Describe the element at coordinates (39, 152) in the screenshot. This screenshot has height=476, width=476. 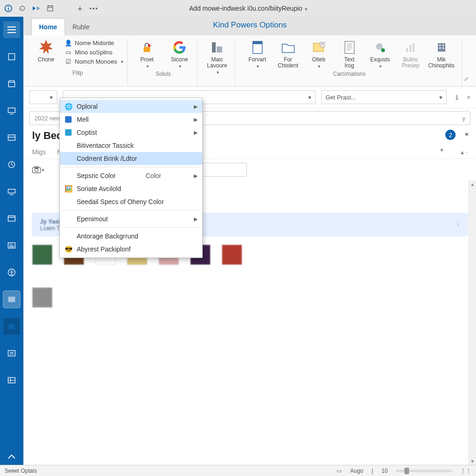
I see `subnav-item: Migs` at that location.